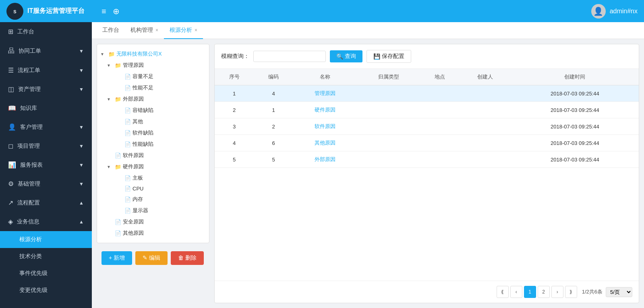 The image size is (644, 308). What do you see at coordinates (184, 31) in the screenshot?
I see `tab-root-analysis: 根源分析 ×` at bounding box center [184, 31].